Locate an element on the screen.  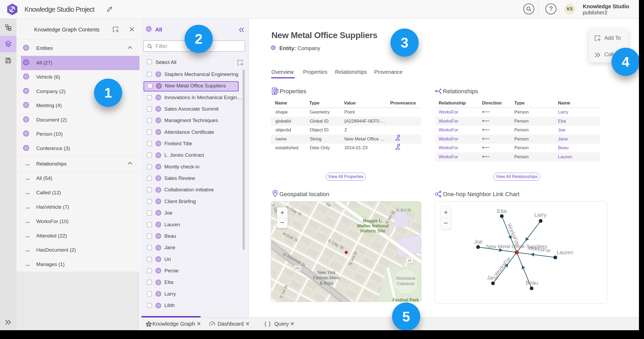
svg-text: Richmond is located at coordinates (406, 278).